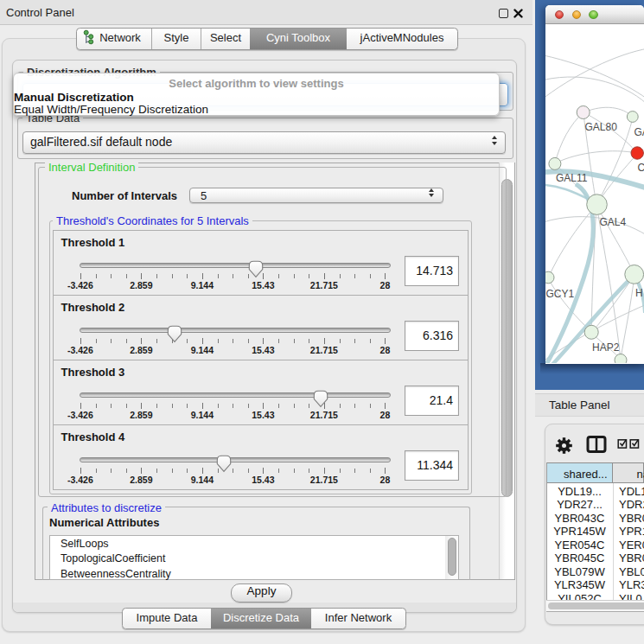 Image resolution: width=644 pixels, height=644 pixels. What do you see at coordinates (606, 348) in the screenshot?
I see `svg-text: HAP2` at bounding box center [606, 348].